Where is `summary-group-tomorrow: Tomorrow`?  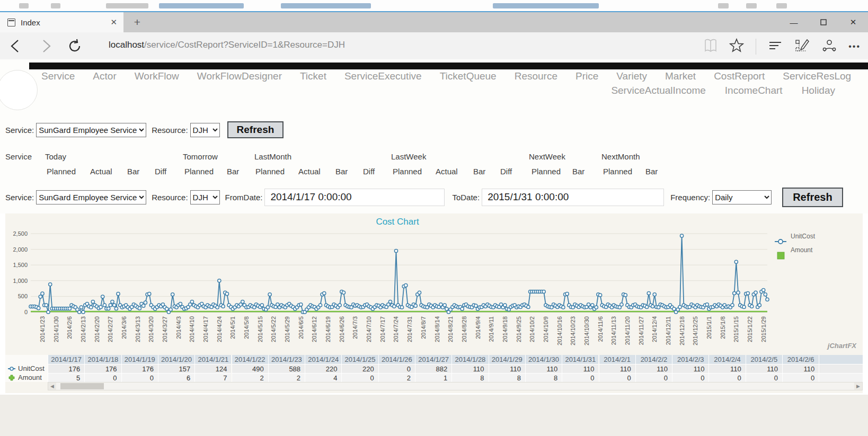
summary-group-tomorrow: Tomorrow is located at coordinates (200, 157).